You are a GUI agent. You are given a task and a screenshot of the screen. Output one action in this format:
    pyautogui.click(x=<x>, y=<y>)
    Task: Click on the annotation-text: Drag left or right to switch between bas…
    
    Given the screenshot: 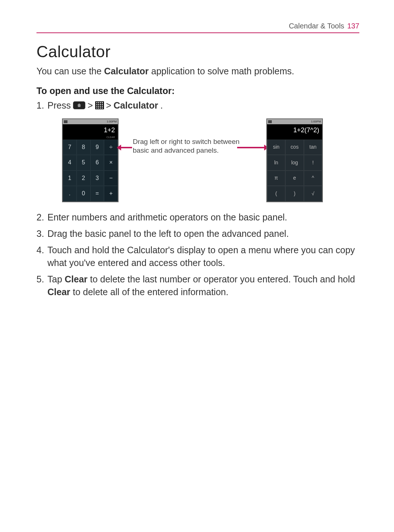 What is the action you would take?
    pyautogui.click(x=193, y=146)
    